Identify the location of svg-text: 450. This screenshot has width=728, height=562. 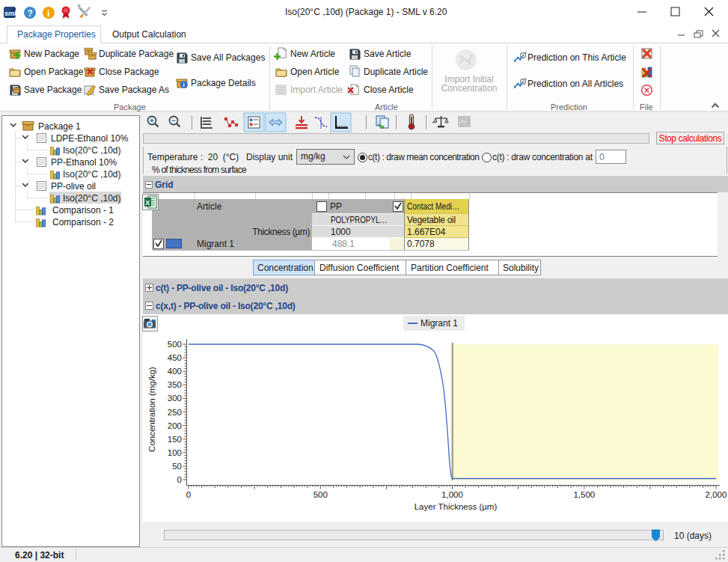
(175, 358).